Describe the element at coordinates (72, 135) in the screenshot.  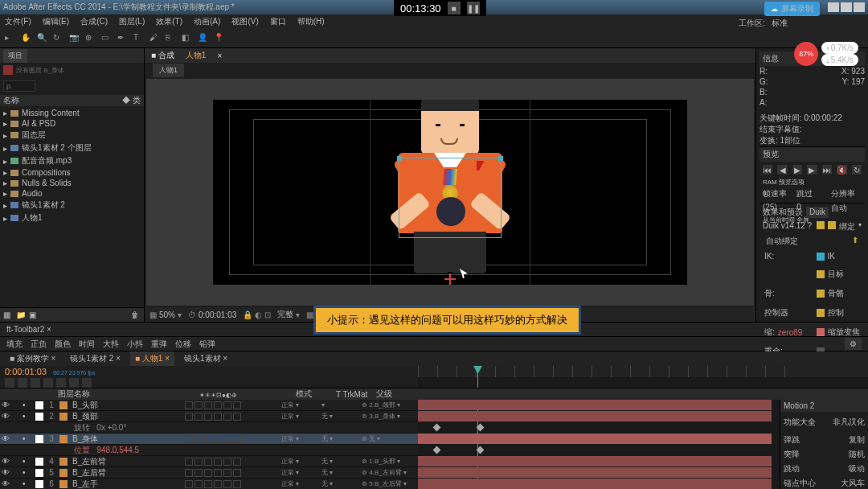
I see `project-item: ▸固态层` at that location.